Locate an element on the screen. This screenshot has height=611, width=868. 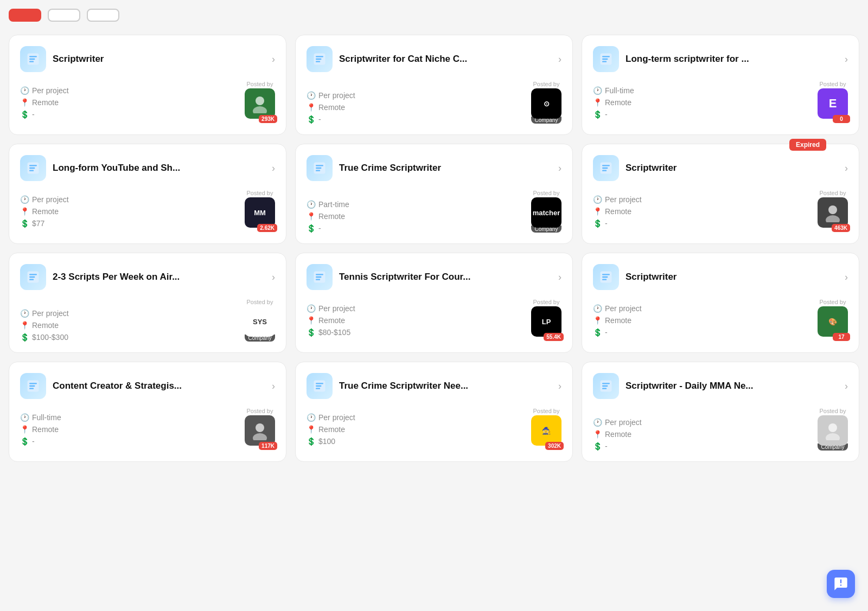
job-title: Long-form YouTube and Sh... is located at coordinates (159, 168).